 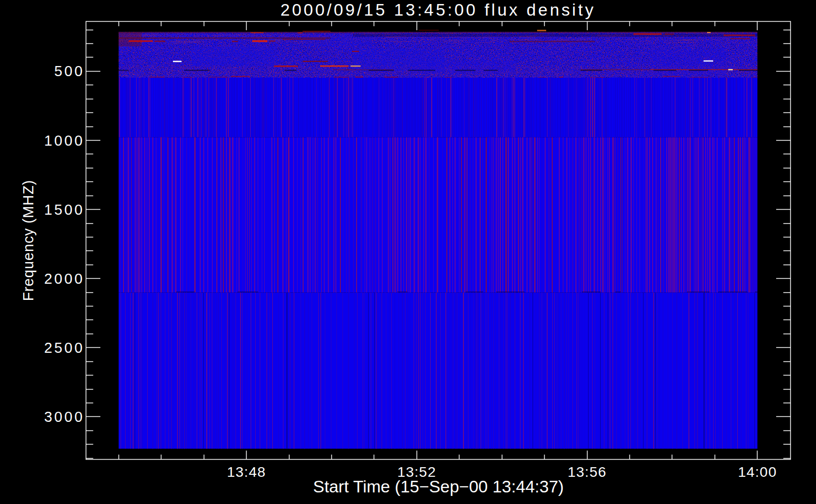 What do you see at coordinates (28, 241) in the screenshot?
I see `svg-text: Frequency (MHZ)` at bounding box center [28, 241].